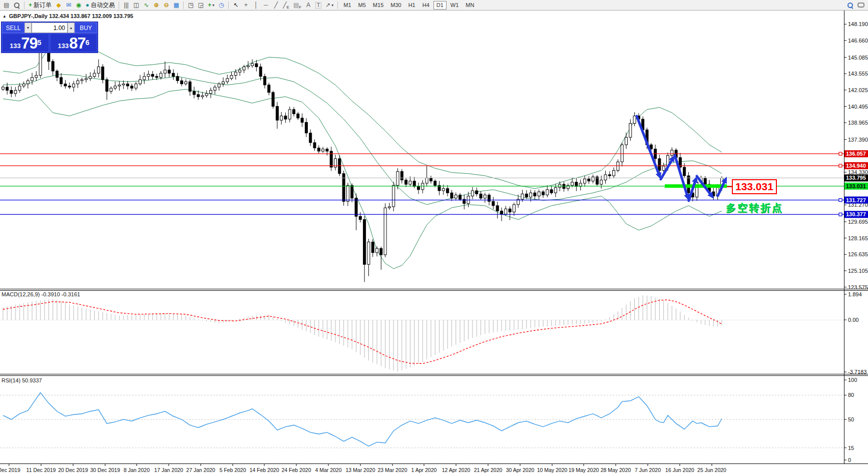 This screenshot has width=868, height=474. What do you see at coordinates (17, 5) in the screenshot?
I see `market-search-icon` at bounding box center [17, 5].